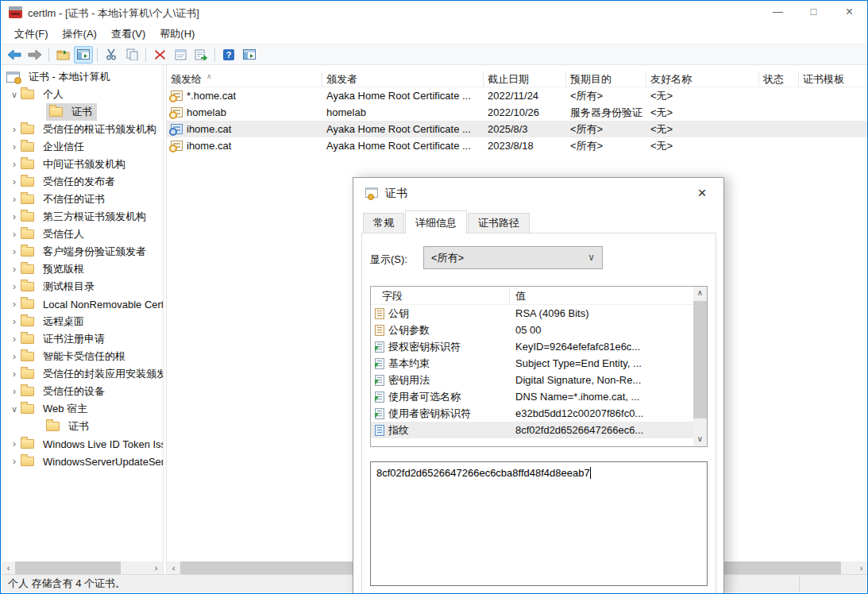 This screenshot has width=868, height=594. Describe the element at coordinates (229, 55) in the screenshot. I see `help-button: ?` at that location.